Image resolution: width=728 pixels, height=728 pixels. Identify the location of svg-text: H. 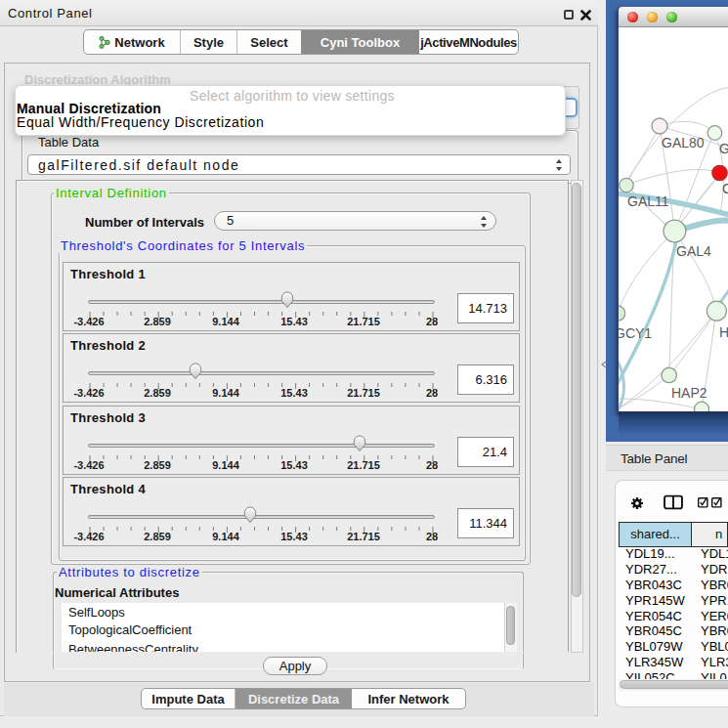
(723, 332).